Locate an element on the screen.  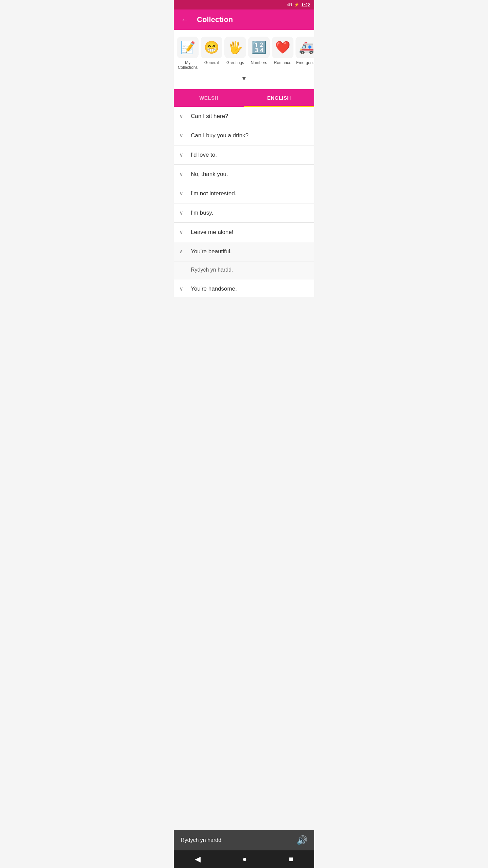
category-icon-romance: ❤️ is located at coordinates (283, 47).